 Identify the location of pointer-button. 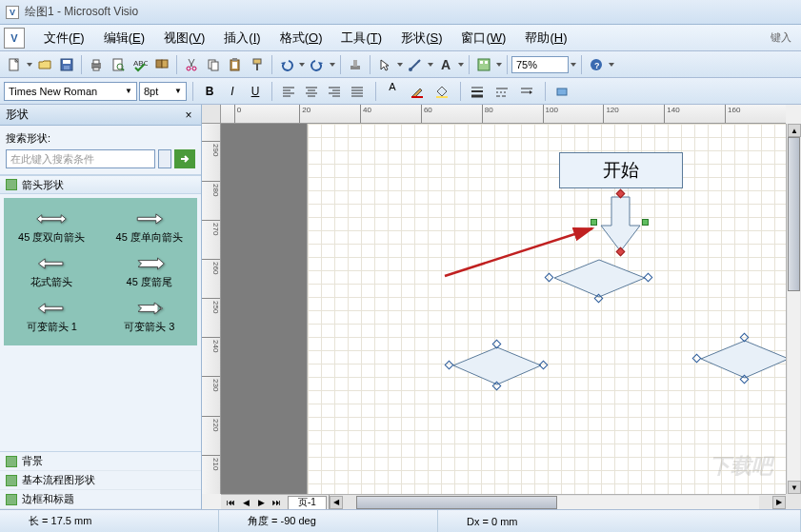
(385, 65).